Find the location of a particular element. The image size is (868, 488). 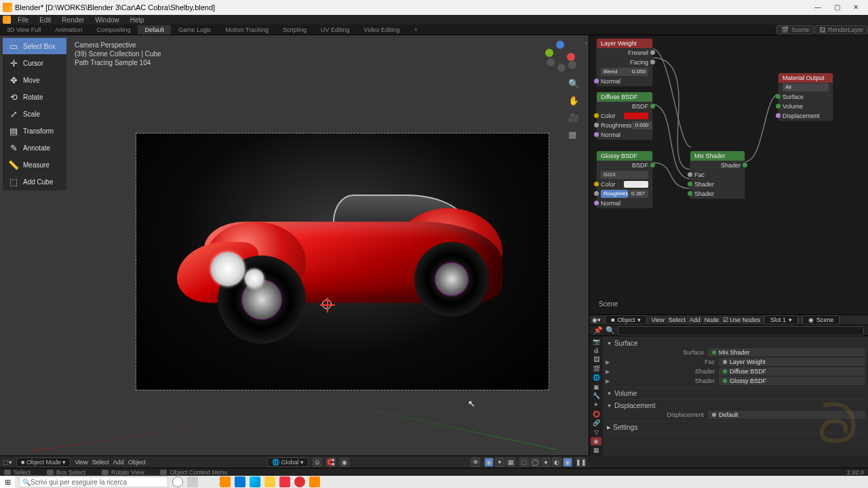

pivot-icon: ⊙ is located at coordinates (317, 462).